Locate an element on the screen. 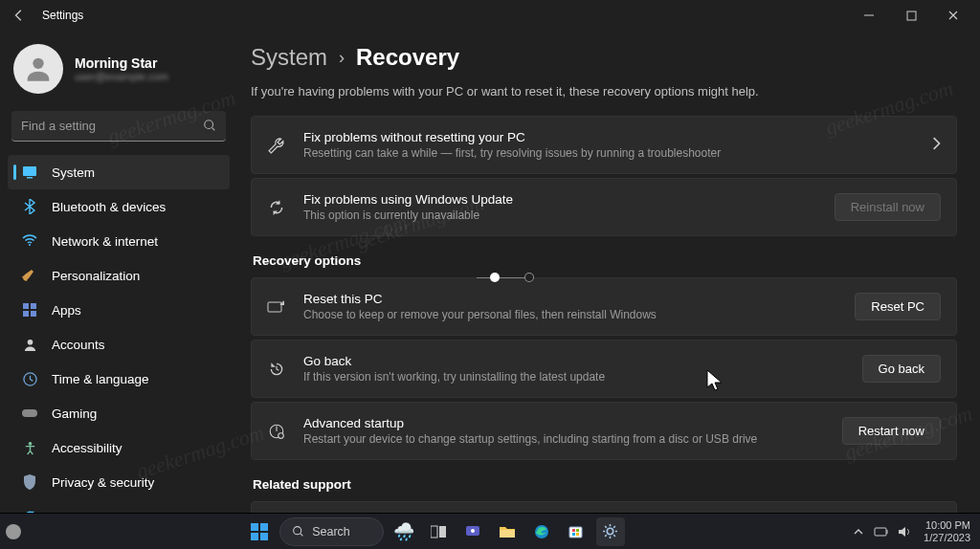 The height and width of the screenshot is (549, 980). volume-tray-icon is located at coordinates (904, 532).